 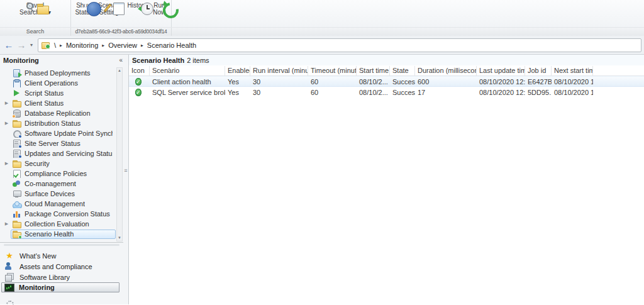 I want to click on column-header-filler, so click(x=619, y=70).